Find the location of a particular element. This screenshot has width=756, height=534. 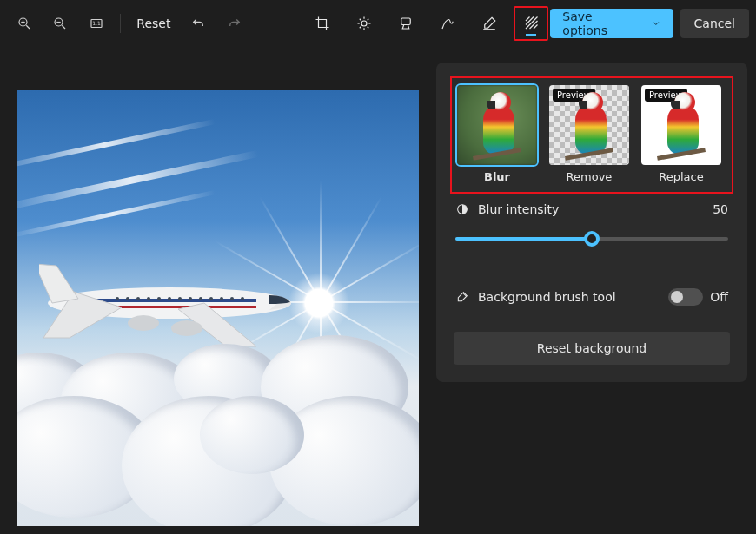

svg-text: 1:1 is located at coordinates (96, 23).